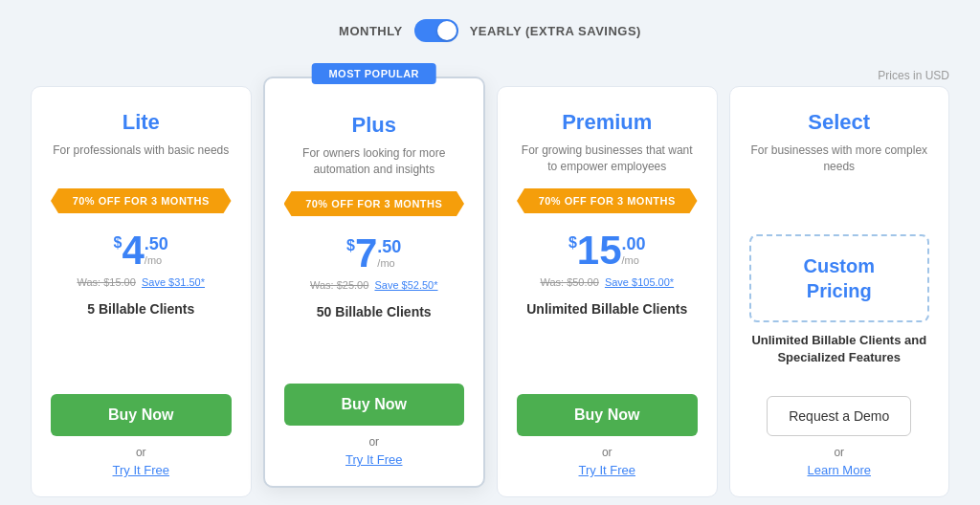 The height and width of the screenshot is (505, 980). Describe the element at coordinates (634, 245) in the screenshot. I see `price-cents-premium: .00` at that location.